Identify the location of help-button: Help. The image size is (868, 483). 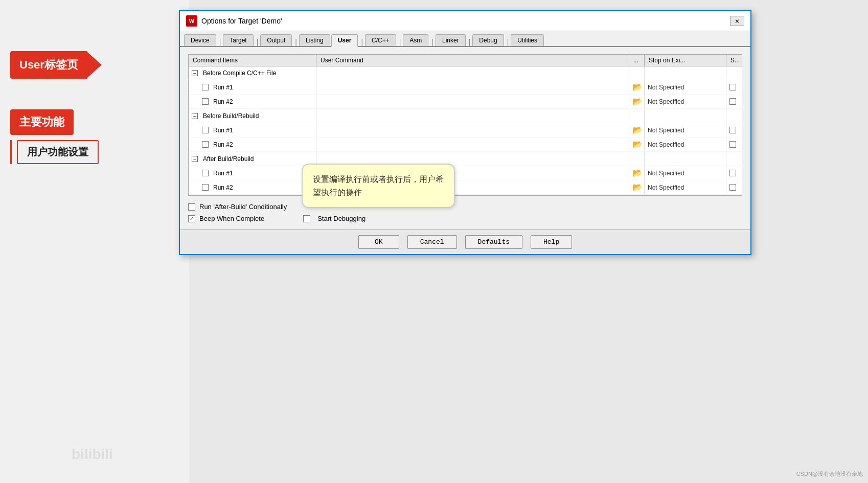
(551, 242).